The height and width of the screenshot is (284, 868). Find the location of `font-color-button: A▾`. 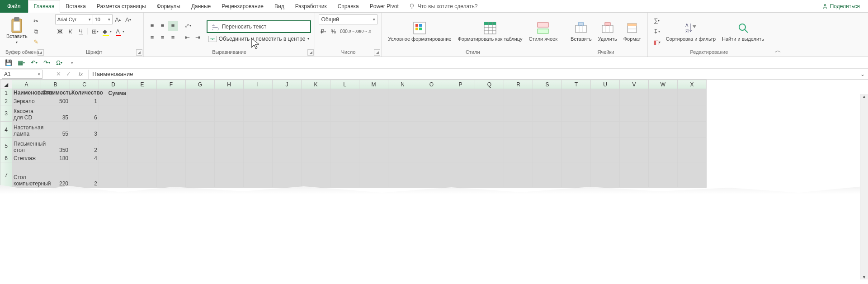

font-color-button: A▾ is located at coordinates (120, 31).